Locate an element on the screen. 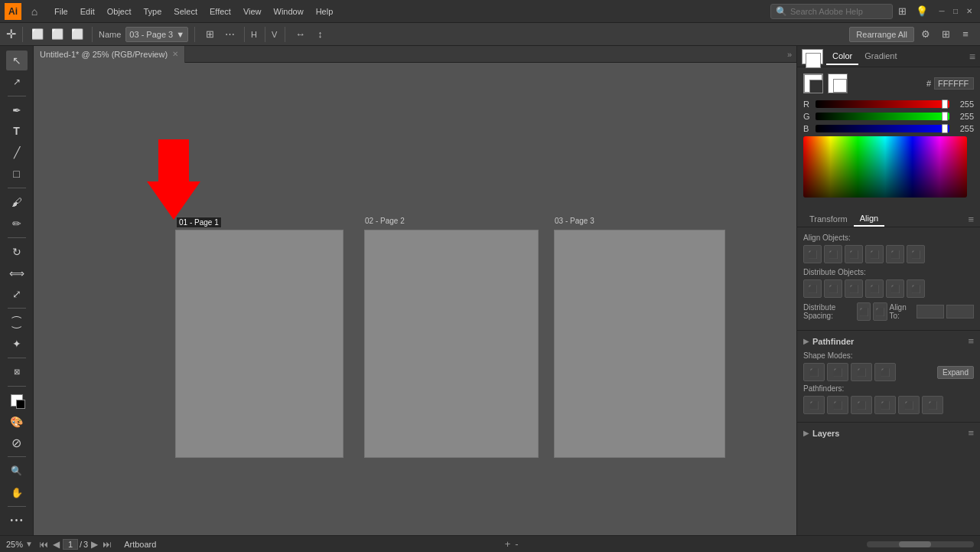  divide-button: ⬛ is located at coordinates (814, 405).